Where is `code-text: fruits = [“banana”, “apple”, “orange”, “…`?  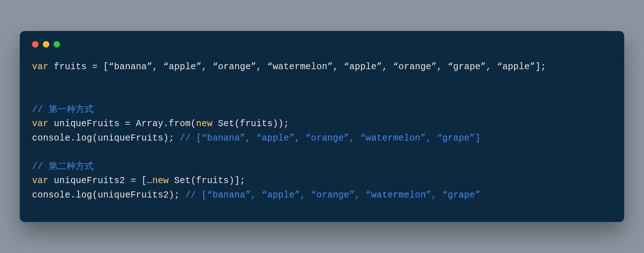 code-text: fruits = [“banana”, “apple”, “orange”, “… is located at coordinates (297, 67).